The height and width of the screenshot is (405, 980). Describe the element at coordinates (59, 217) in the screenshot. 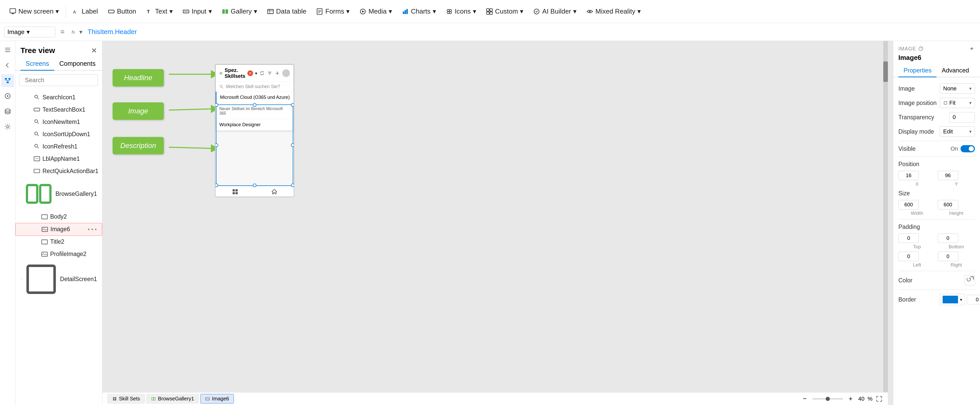

I see `tree-item-body2: Body2` at that location.